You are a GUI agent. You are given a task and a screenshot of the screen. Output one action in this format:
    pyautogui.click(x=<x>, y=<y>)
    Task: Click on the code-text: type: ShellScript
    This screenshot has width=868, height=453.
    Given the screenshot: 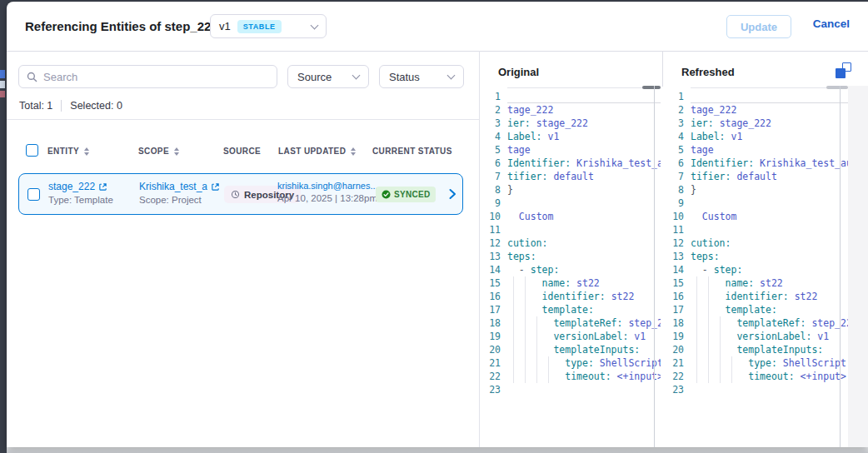 What is the action you would take?
    pyautogui.click(x=770, y=363)
    